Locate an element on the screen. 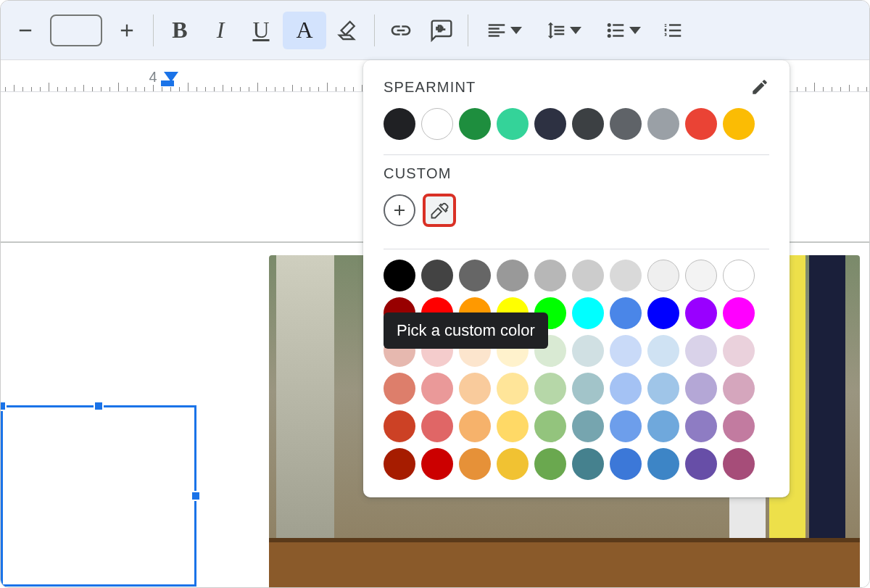 This screenshot has height=588, width=870. selected-text-box is located at coordinates (99, 496).